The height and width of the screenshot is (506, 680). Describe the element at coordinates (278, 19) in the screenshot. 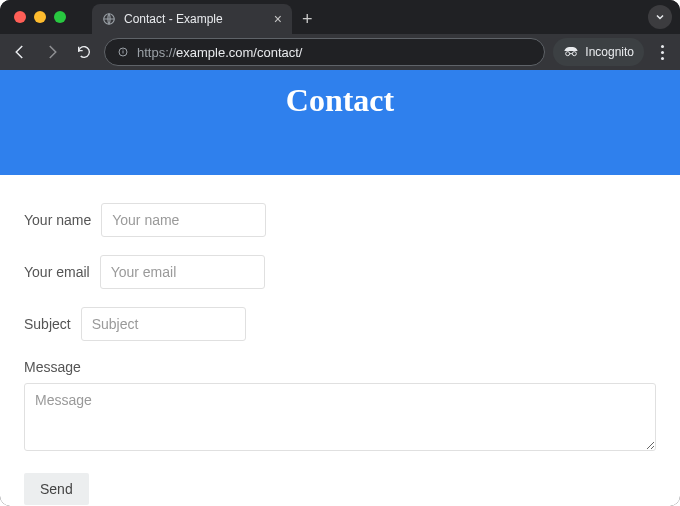

I see `close-tab-icon: ×` at that location.